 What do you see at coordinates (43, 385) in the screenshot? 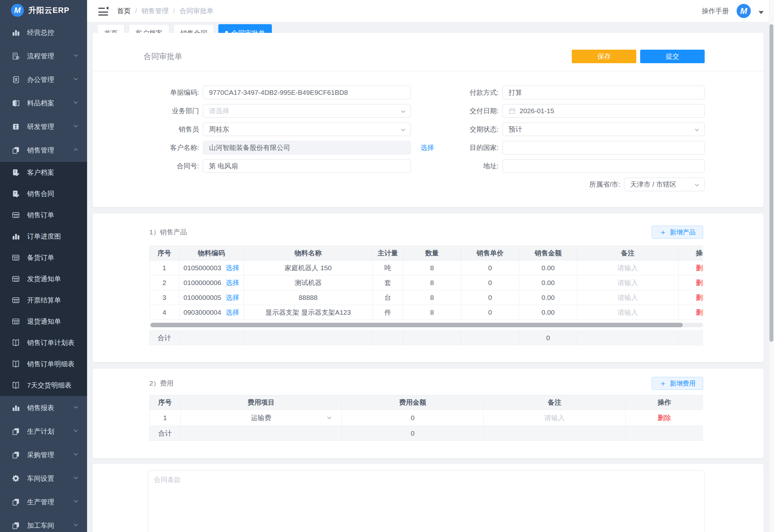
I see `sidebar-item-7天交货明细表: 7天交货明细表` at bounding box center [43, 385].